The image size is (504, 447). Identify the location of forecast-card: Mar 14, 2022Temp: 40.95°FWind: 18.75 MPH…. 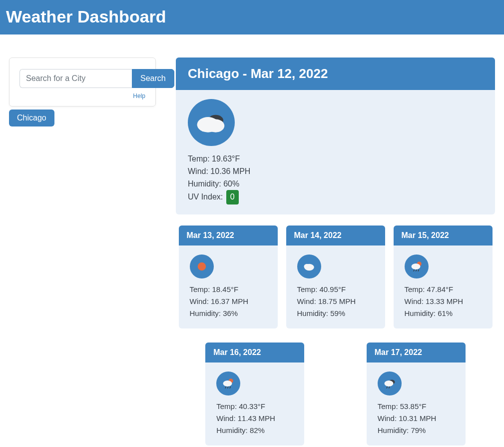
(336, 277).